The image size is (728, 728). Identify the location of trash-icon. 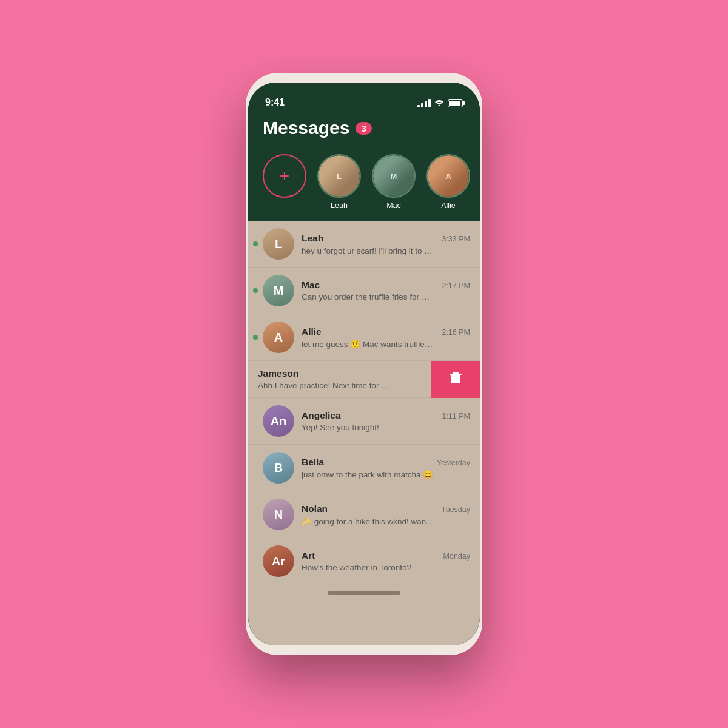
(456, 380).